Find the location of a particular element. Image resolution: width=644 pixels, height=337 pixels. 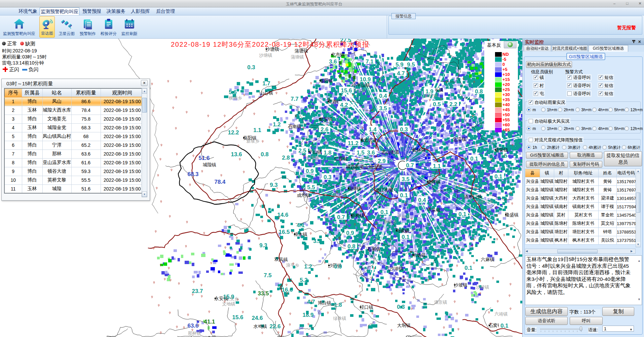

svg-text: 14.6 is located at coordinates (282, 215).